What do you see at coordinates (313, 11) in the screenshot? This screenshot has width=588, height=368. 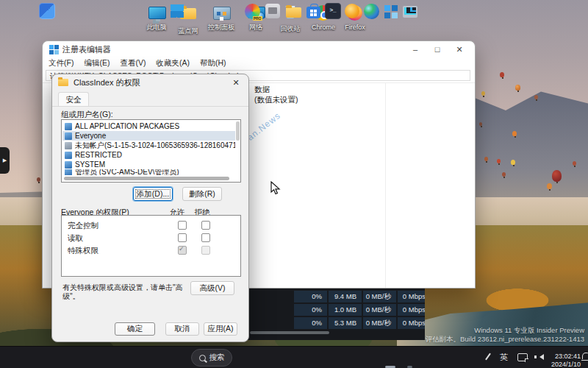 I see `taskbar-store` at bounding box center [313, 11].